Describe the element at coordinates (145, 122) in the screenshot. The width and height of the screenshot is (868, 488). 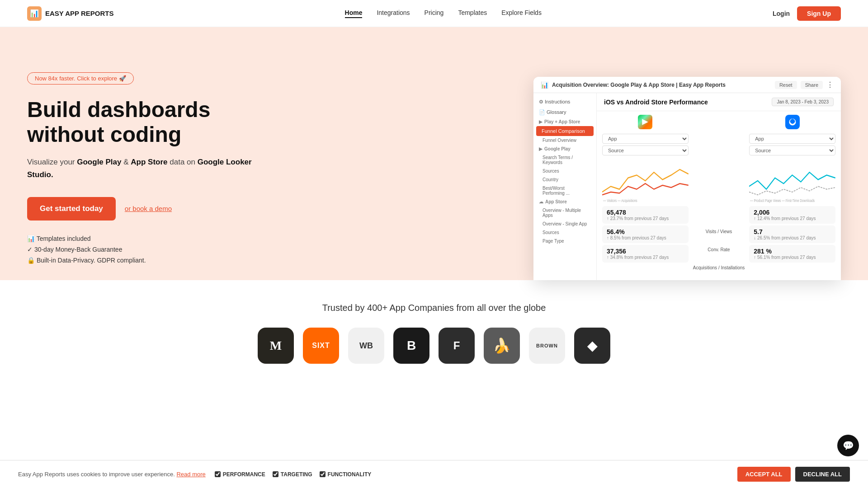
I see `hero-title: Build dashboards without coding` at that location.